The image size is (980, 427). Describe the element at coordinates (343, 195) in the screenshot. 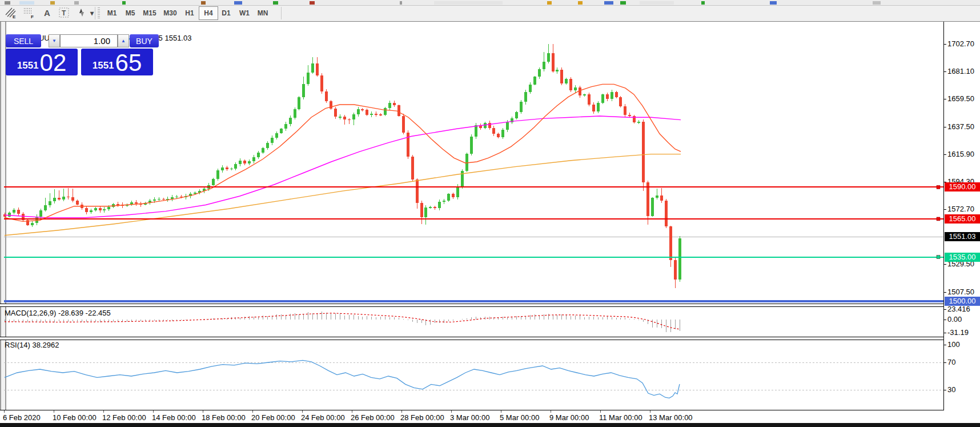

I see `ma-slow-orange` at that location.